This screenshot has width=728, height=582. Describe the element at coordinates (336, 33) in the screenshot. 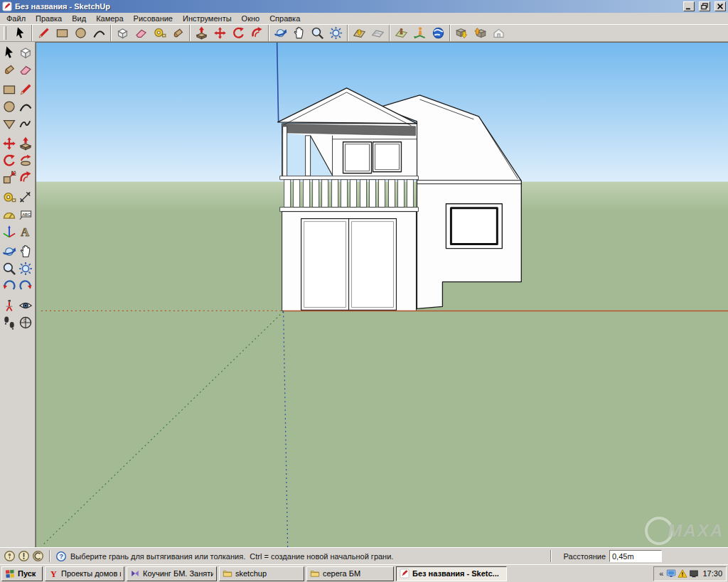

I see `zoom-extents-button` at that location.